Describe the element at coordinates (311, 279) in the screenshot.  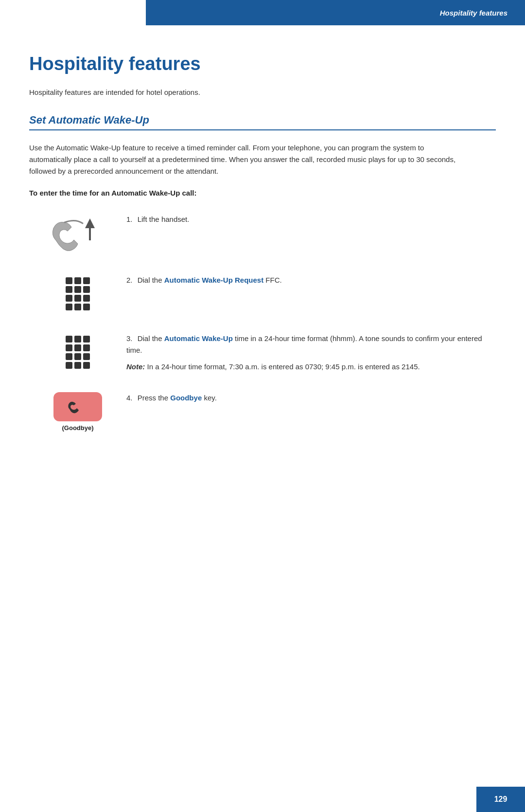
I see `step-2-text: 2. Dial the Automatic Wake-Up Request FF…` at that location.